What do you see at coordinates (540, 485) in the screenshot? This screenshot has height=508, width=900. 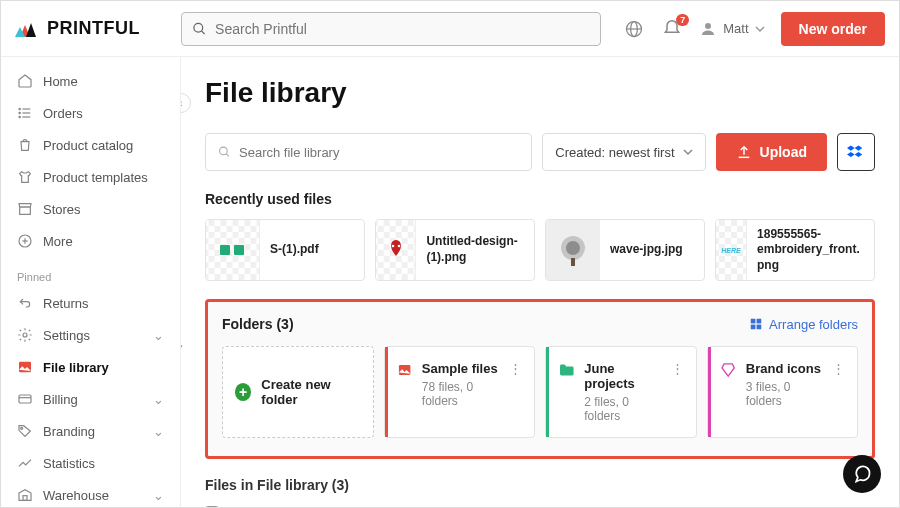 I see `files-title: Files in File library (3)` at bounding box center [540, 485].